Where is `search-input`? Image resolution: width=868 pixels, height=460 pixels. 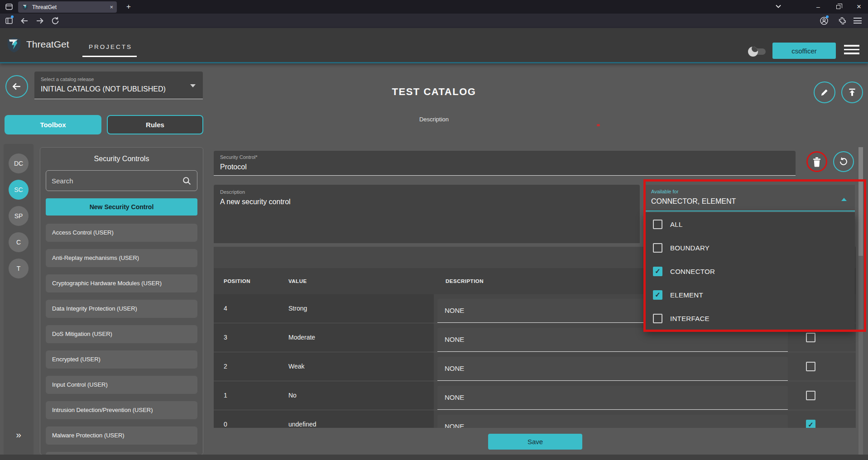
search-input is located at coordinates (112, 181).